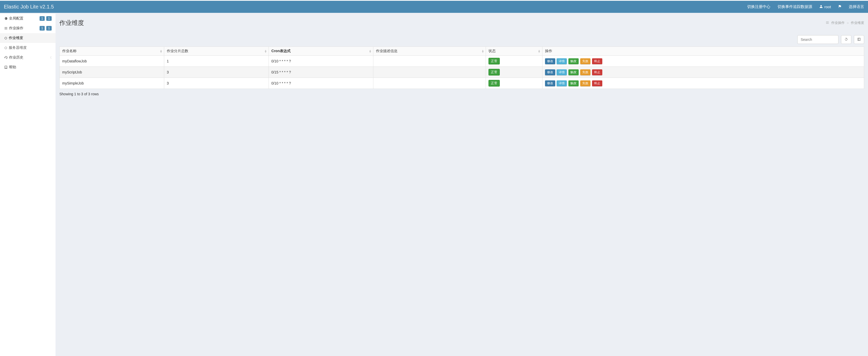  I want to click on nav-switch-registry: 切换注册中心, so click(759, 7).